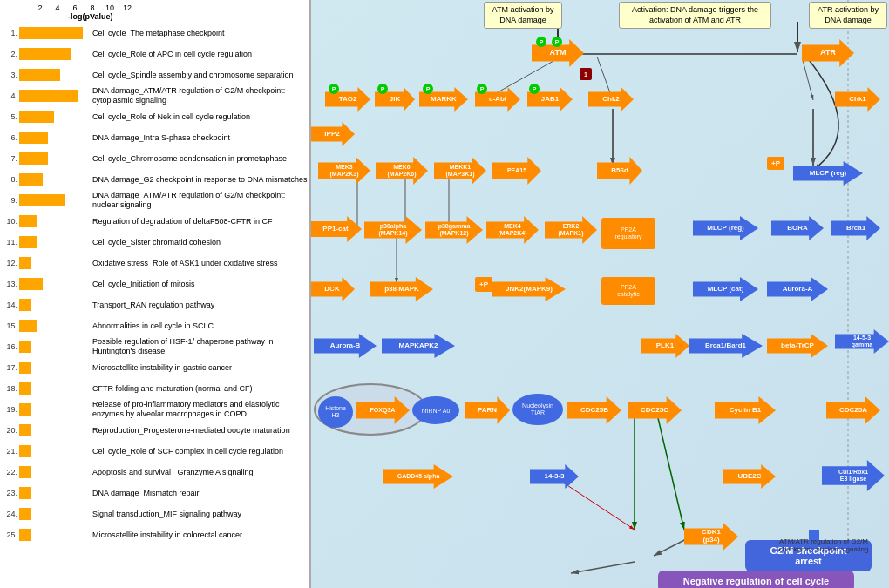 This screenshot has height=588, width=889. Describe the element at coordinates (162, 17) in the screenshot. I see `axis-title: -log(pValue)` at that location.